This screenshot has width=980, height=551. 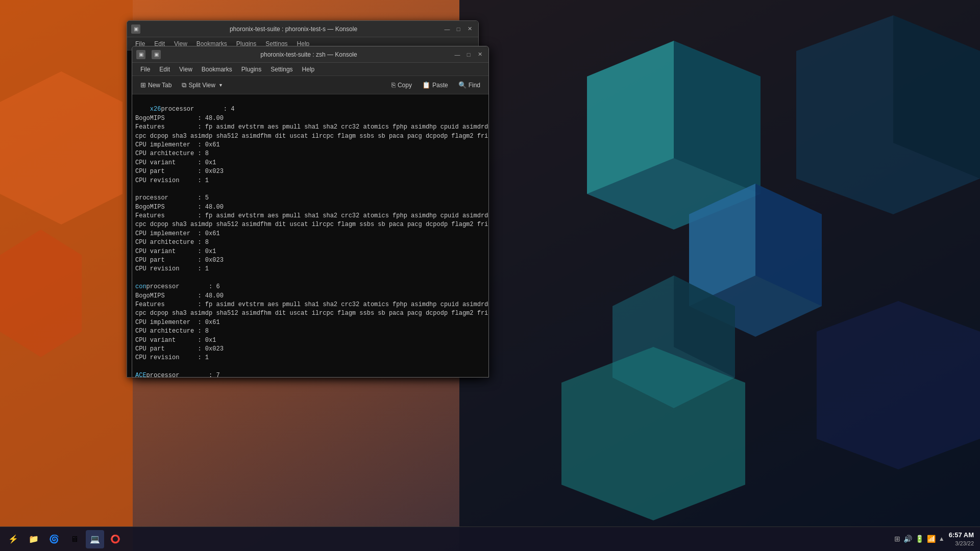 I want to click on copy-label: Copy, so click(x=405, y=85).